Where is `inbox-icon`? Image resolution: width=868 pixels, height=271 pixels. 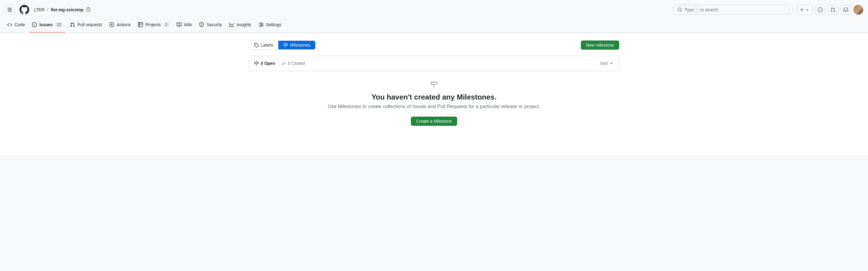
inbox-icon is located at coordinates (846, 10).